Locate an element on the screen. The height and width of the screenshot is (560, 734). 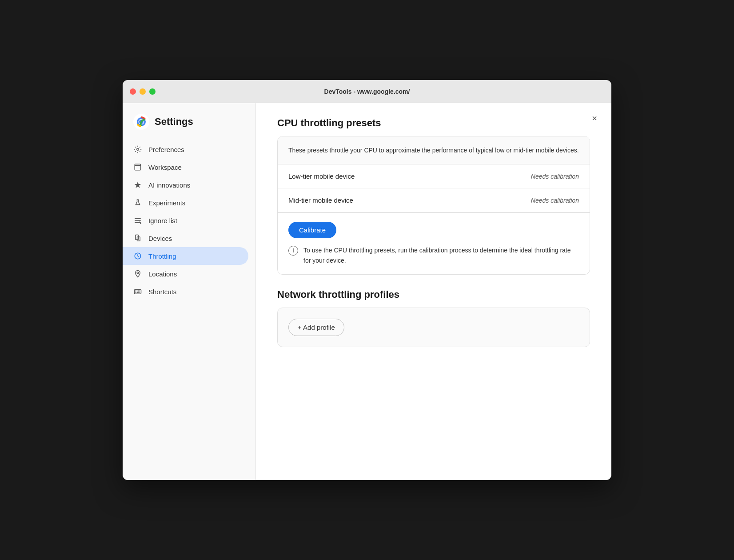
calibrate-section: Calibrate i To use the CPU throttling pr… is located at coordinates (434, 244).